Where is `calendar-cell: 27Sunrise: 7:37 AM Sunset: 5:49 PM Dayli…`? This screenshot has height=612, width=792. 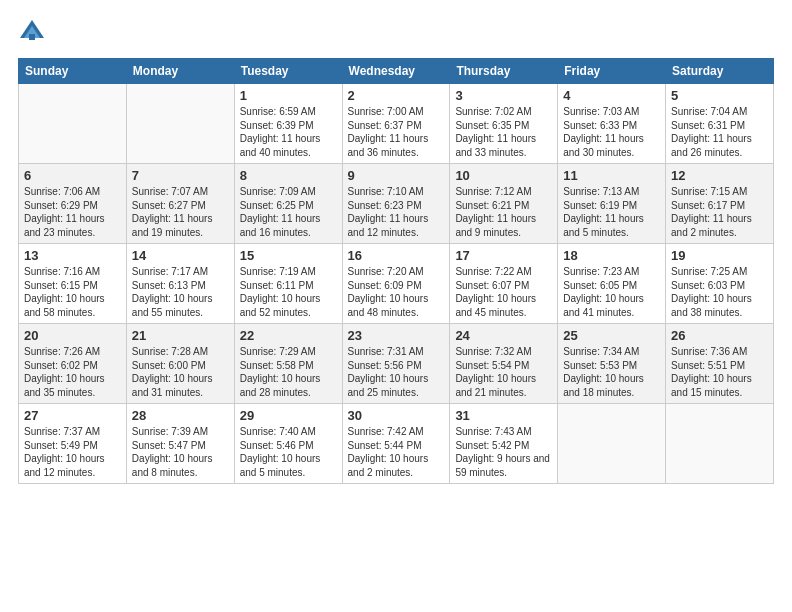 calendar-cell: 27Sunrise: 7:37 AM Sunset: 5:49 PM Dayli… is located at coordinates (73, 444).